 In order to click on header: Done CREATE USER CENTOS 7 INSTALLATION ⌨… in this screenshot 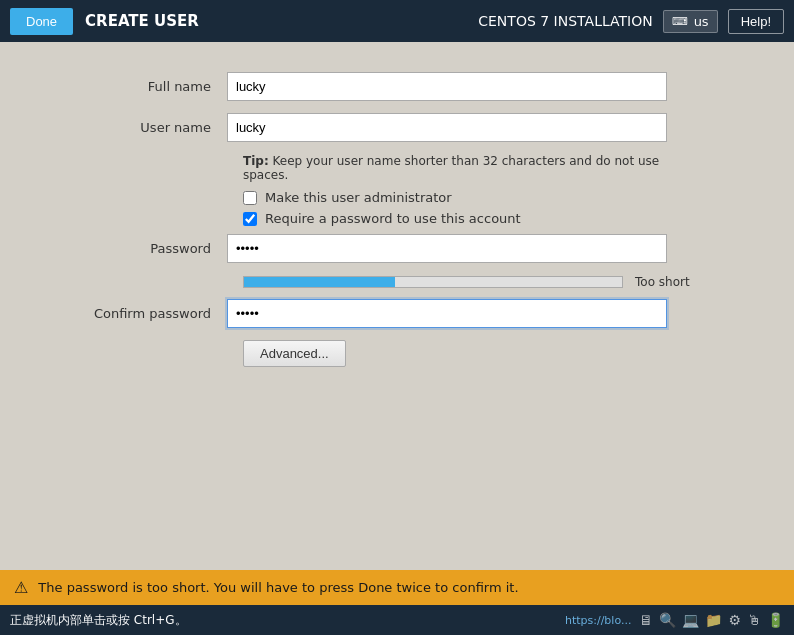, I will do `click(397, 21)`.